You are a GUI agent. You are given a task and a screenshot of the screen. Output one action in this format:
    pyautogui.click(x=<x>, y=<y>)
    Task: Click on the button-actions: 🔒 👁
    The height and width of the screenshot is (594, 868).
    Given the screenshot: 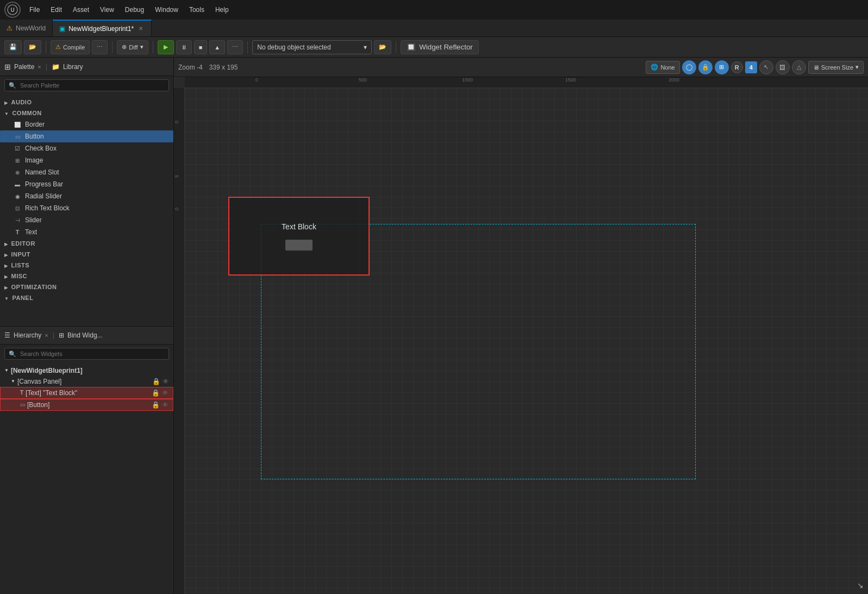 What is the action you would take?
    pyautogui.click(x=160, y=405)
    